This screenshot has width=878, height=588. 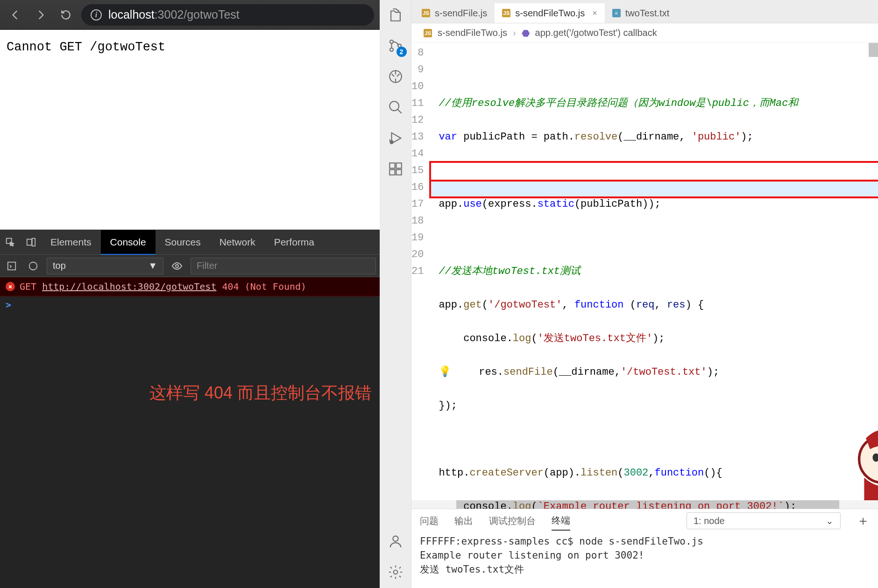 I want to click on terminal-select-value: 1: node, so click(x=709, y=521).